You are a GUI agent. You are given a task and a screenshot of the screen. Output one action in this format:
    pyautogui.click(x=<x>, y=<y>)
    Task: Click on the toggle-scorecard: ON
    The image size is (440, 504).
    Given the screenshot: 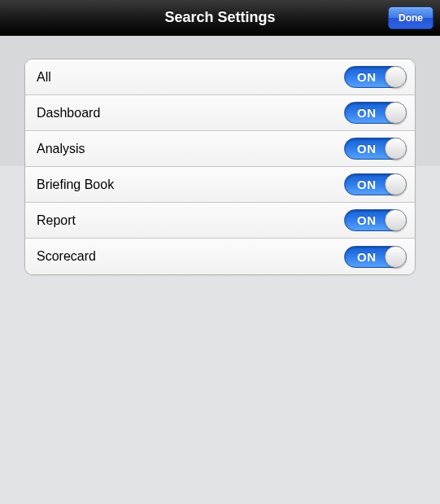 What is the action you would take?
    pyautogui.click(x=376, y=257)
    